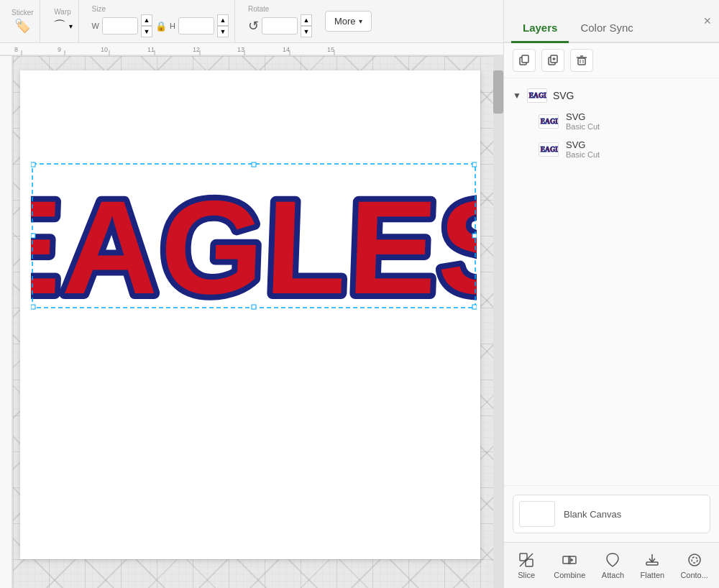 This screenshot has height=588, width=719. Describe the element at coordinates (611, 513) in the screenshot. I see `blank-canvas-area: Blank Canvas` at that location.